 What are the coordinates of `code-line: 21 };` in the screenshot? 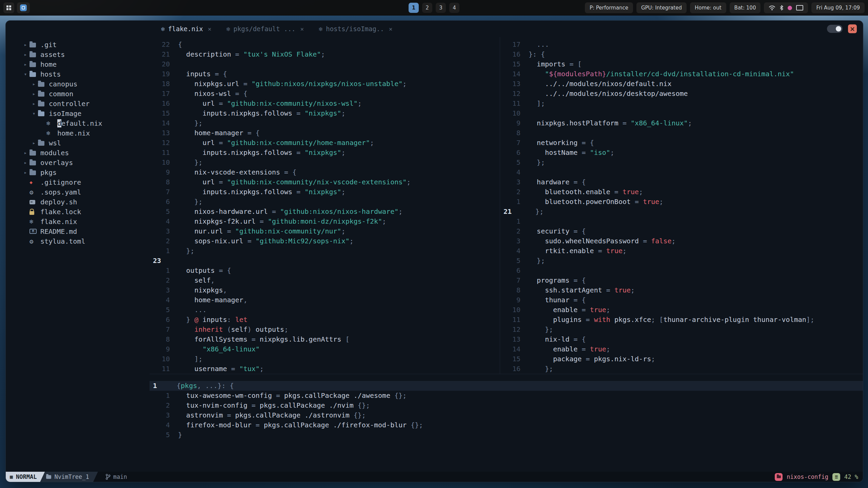 It's located at (682, 211).